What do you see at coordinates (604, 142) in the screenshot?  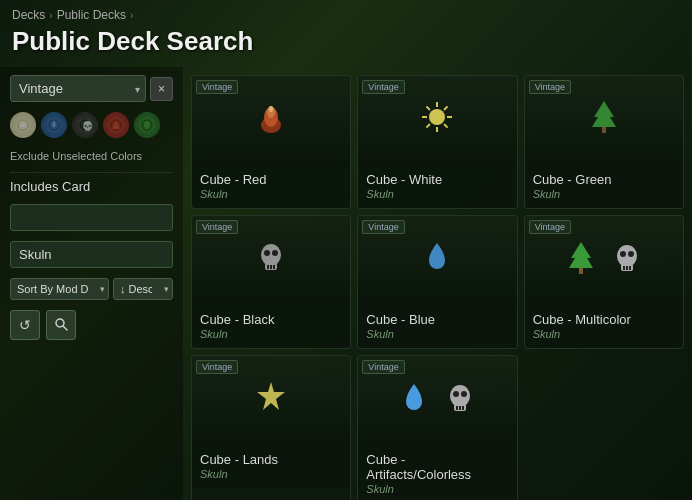 I see `deck-card-cube-green: Vintage Cube - Green Skuln` at bounding box center [604, 142].